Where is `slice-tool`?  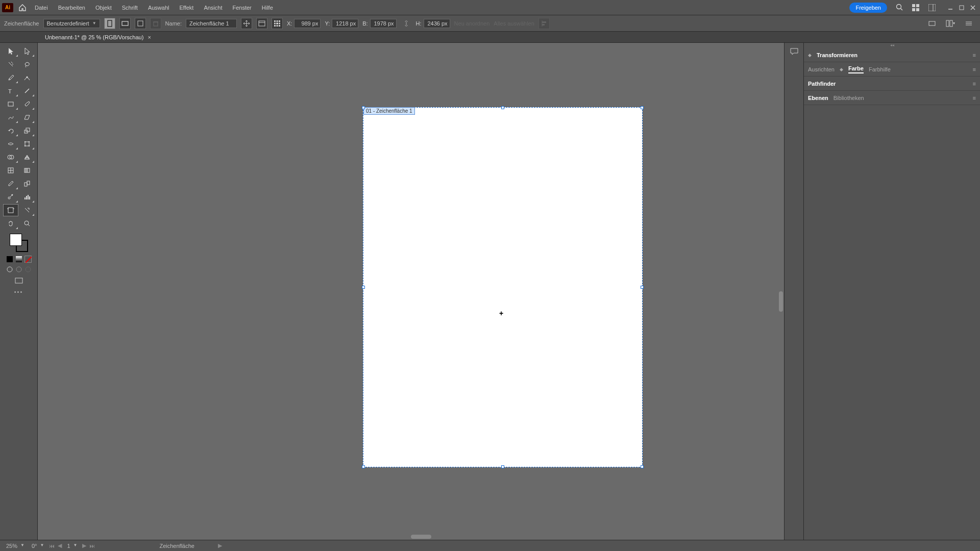 slice-tool is located at coordinates (27, 210).